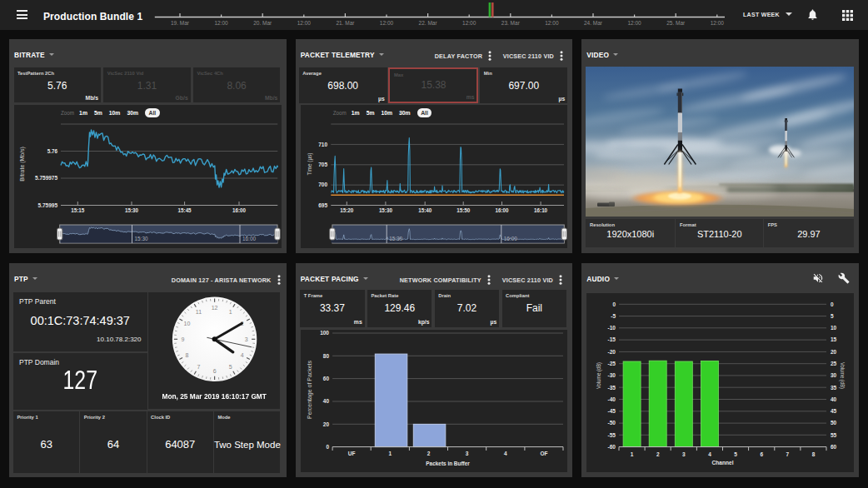 Image resolution: width=868 pixels, height=488 pixels. I want to click on svg-text: 30, so click(834, 375).